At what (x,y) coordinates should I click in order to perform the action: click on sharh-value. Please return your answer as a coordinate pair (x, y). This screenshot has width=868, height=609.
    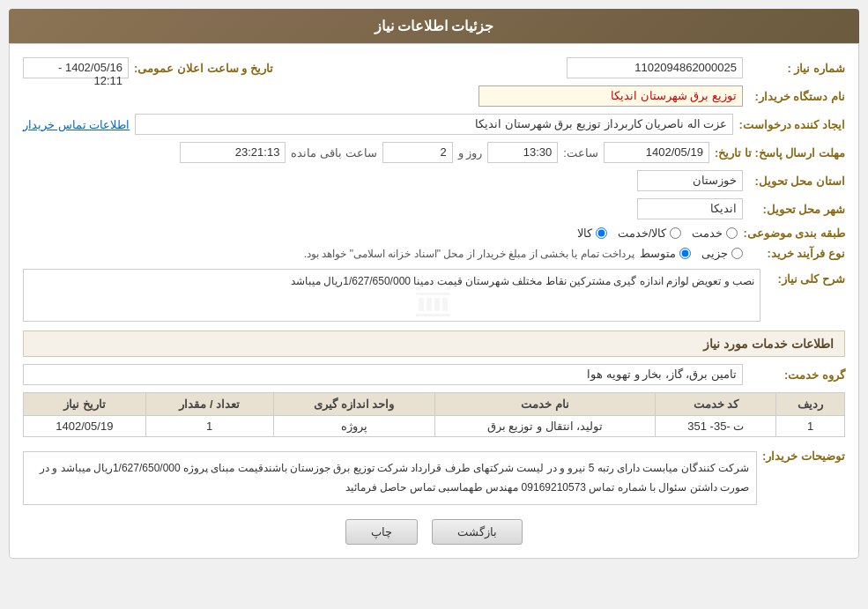
    Looking at the image, I should click on (391, 295).